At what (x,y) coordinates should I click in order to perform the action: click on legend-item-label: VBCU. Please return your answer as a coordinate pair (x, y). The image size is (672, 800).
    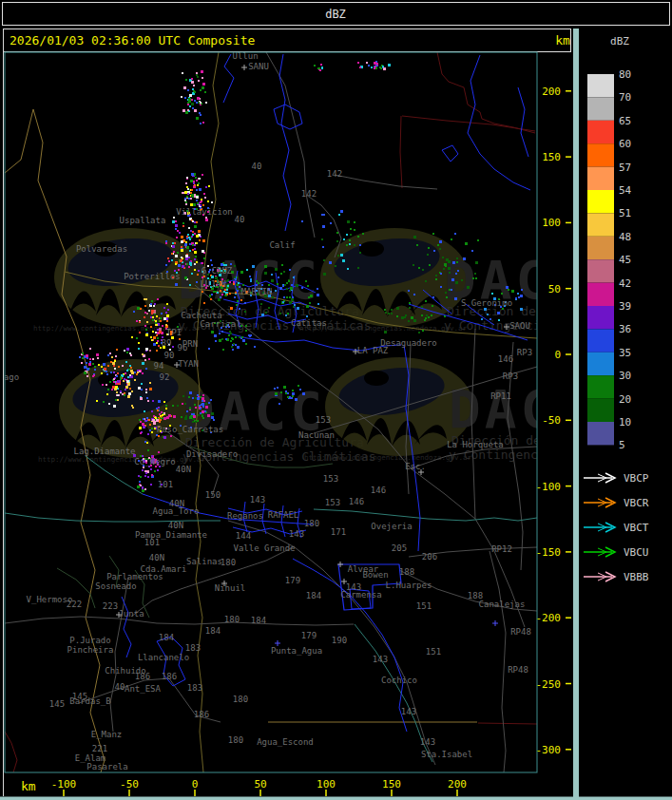
    Looking at the image, I should click on (637, 553).